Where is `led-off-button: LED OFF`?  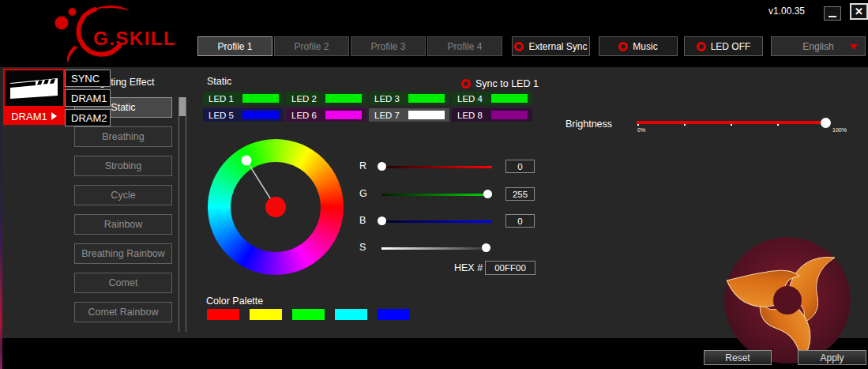
led-off-button: LED OFF is located at coordinates (723, 46).